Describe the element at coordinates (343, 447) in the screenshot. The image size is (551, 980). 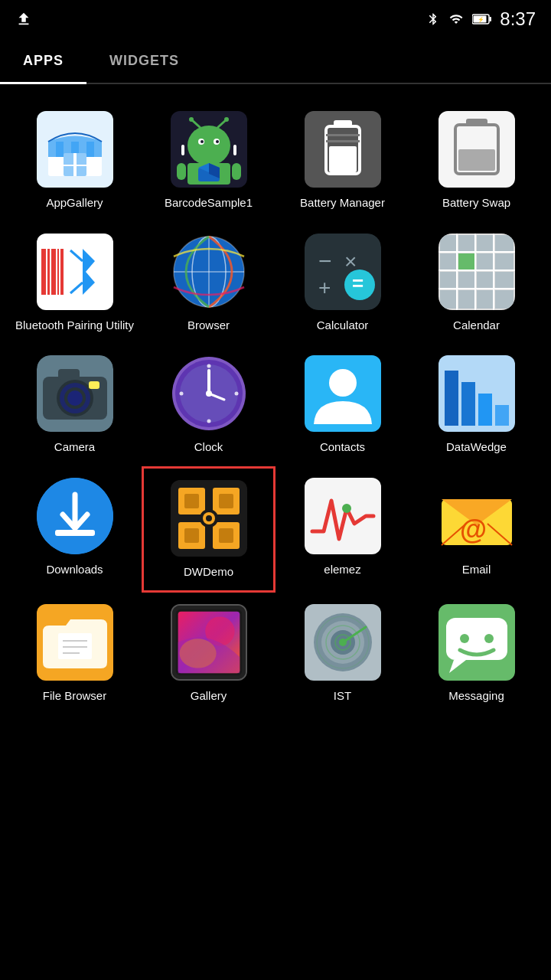
I see `app-label-contacts: Contacts` at that location.